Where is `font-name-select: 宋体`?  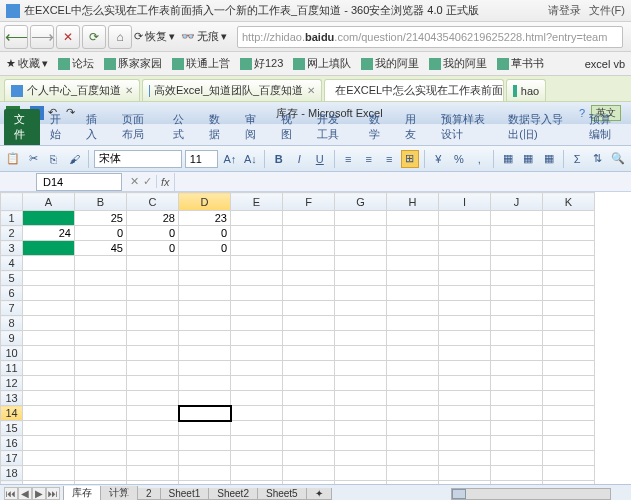 font-name-select: 宋体 is located at coordinates (138, 159).